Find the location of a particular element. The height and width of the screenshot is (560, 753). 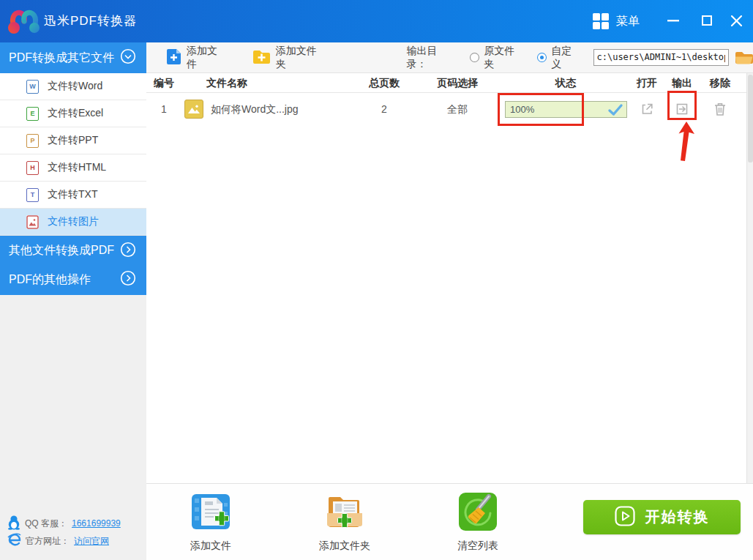

col-number: 编号 is located at coordinates (164, 83).